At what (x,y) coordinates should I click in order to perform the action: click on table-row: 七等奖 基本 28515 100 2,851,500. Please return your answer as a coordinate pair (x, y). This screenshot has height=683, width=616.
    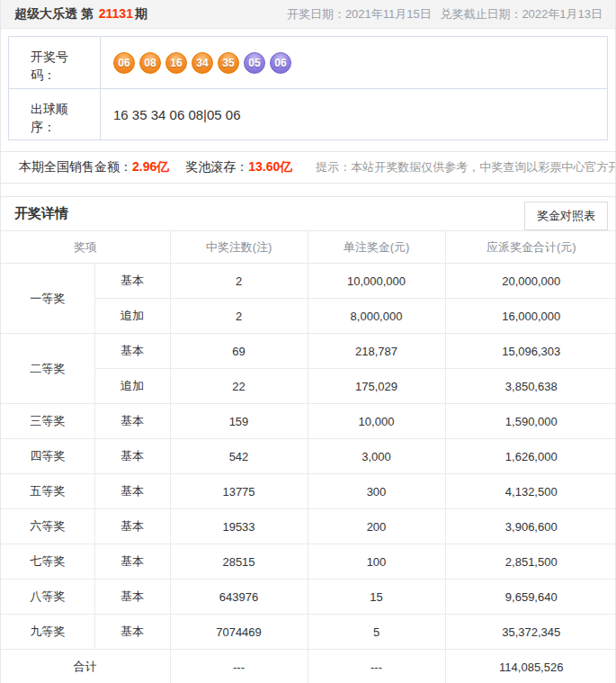
    Looking at the image, I should click on (308, 562).